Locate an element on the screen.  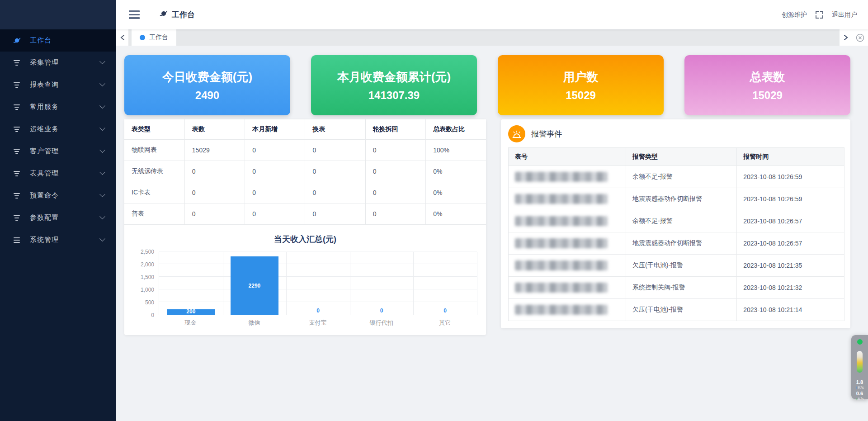
sidebar-item-工作台: 工作台 is located at coordinates (58, 41).